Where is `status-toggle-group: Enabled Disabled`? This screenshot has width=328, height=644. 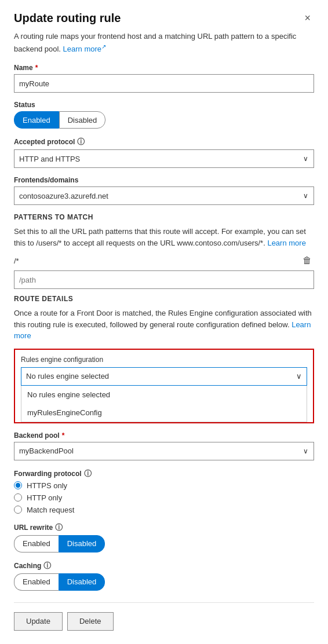
status-toggle-group: Enabled Disabled is located at coordinates (164, 120).